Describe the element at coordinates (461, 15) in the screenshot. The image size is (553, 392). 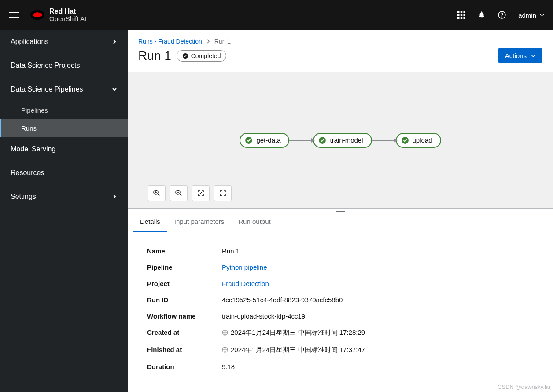
I see `apps-icon` at that location.